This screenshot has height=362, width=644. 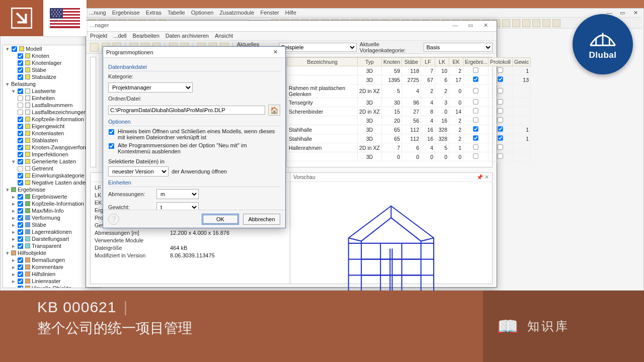 I want to click on cancel-button: Abbrechen, so click(x=262, y=219).